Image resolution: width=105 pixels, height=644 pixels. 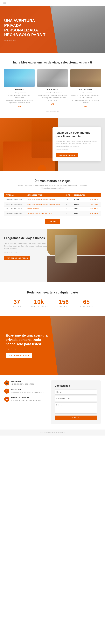 What do you see at coordinates (39, 302) in the screenshot?
I see `stat-number: 10k` at bounding box center [39, 302].